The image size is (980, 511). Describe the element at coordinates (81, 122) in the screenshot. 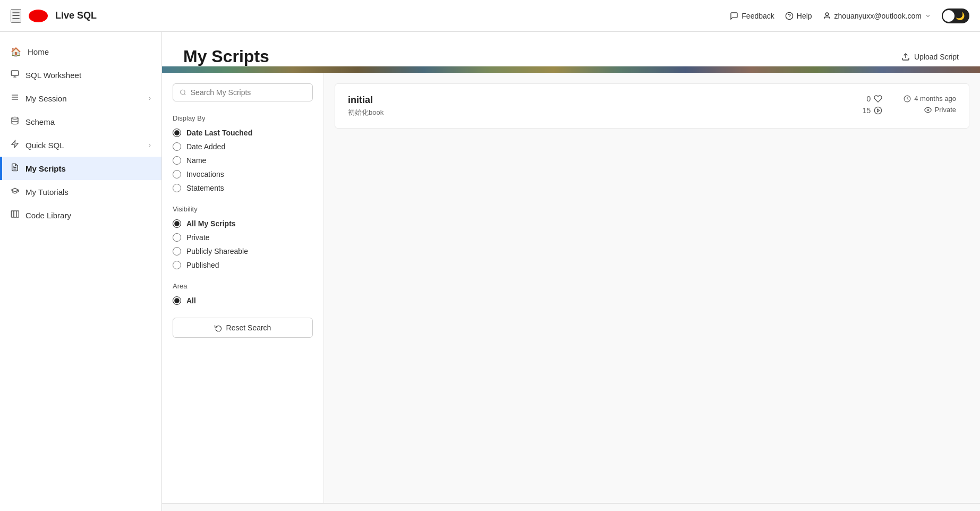

I see `sidebar-item-schema: Schema` at that location.